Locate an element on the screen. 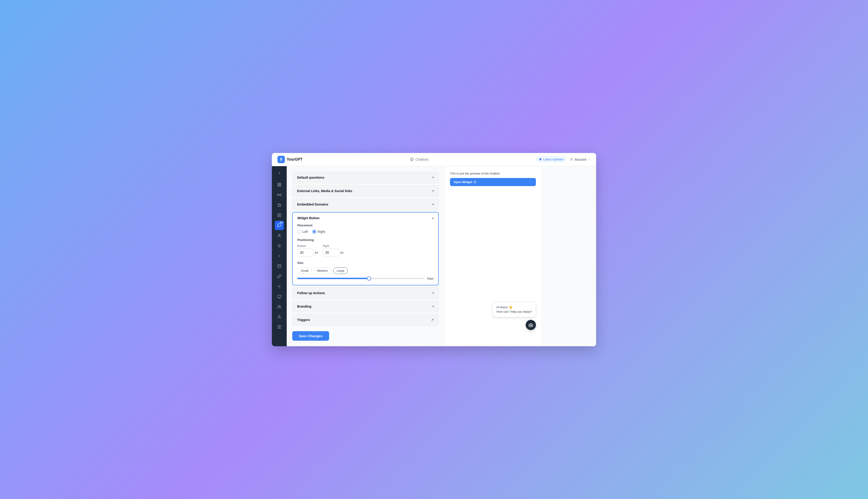 This screenshot has height=499, width=868. branding-chevron: ▾ is located at coordinates (433, 306).